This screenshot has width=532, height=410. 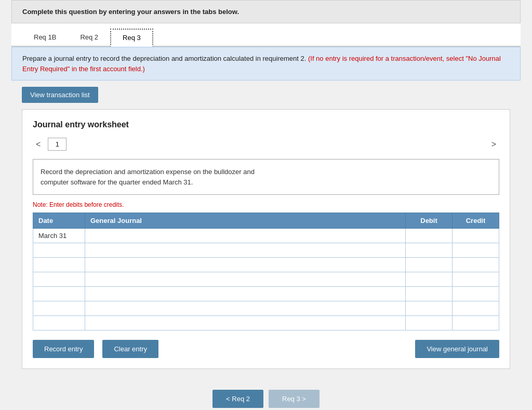 I want to click on instruction-bar: Complete this question by entering your …, so click(x=266, y=11).